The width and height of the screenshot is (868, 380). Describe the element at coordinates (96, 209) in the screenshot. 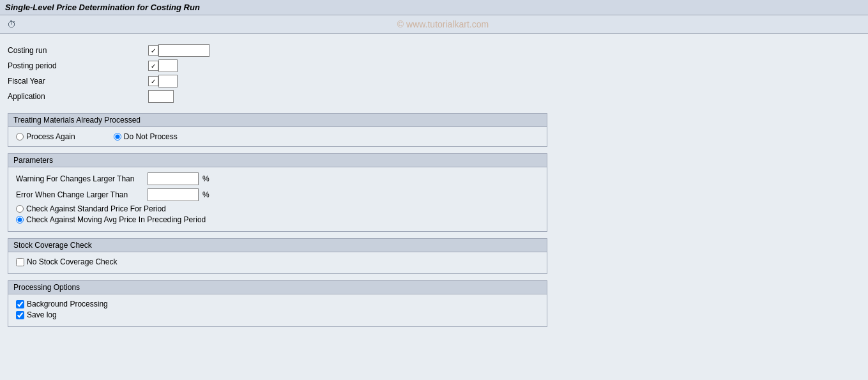

I see `check-standard-label: Check Against Standard Price For Period` at that location.